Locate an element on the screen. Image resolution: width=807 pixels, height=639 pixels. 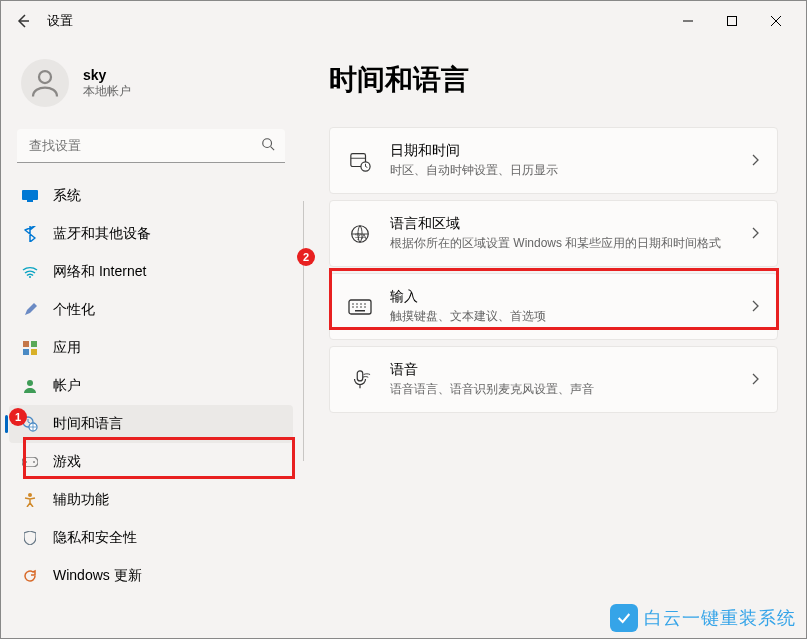
sidebar-item-label: 隐私和安全性 is located at coordinates (95, 538).